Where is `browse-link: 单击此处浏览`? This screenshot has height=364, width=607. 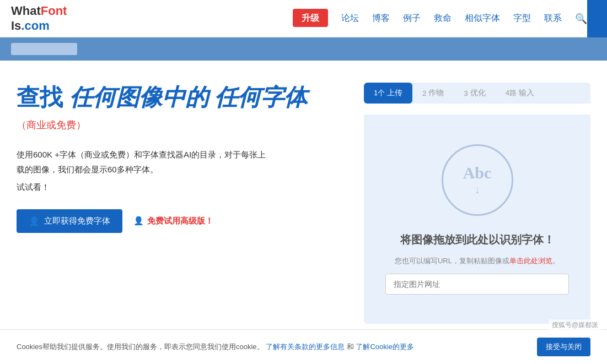
browse-link: 单击此处浏览 is located at coordinates (531, 261).